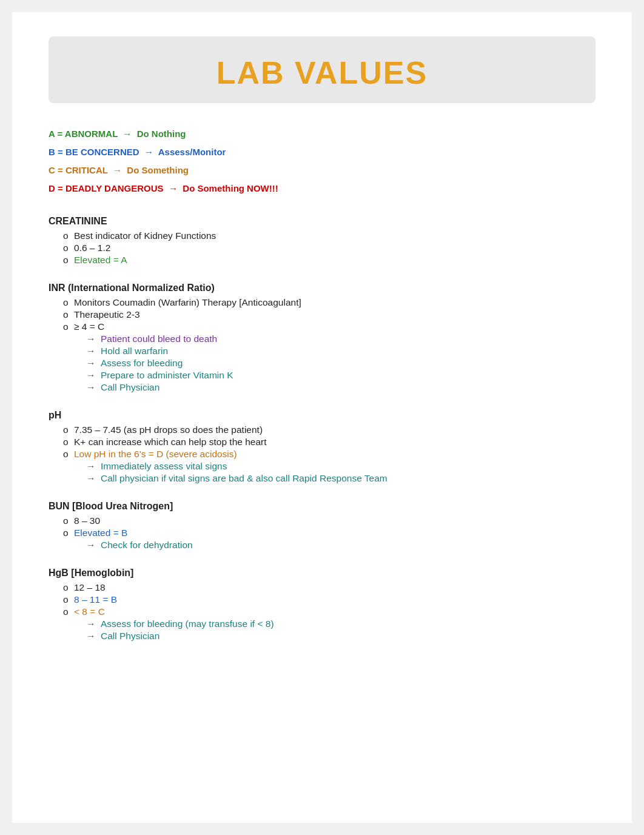  I want to click on legend: A = ABNORMAL → Do Nothing B = BE CONCERN…, so click(322, 161).